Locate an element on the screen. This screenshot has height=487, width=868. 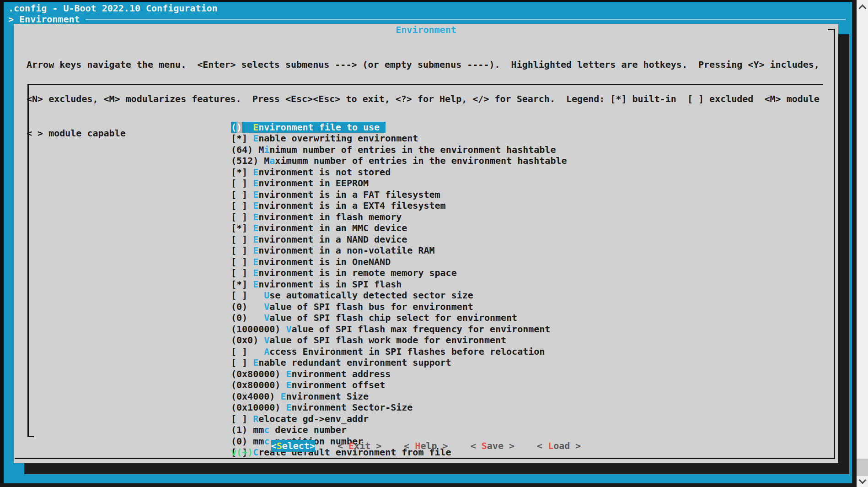
menu-box-corner is located at coordinates (31, 437).